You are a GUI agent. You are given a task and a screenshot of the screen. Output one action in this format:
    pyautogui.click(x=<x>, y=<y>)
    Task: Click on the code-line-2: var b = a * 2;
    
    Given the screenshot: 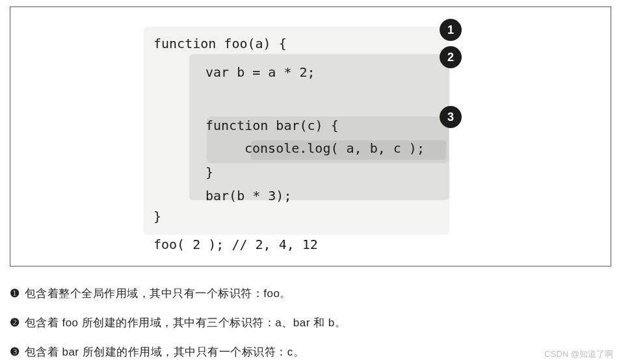 What is the action you would take?
    pyautogui.click(x=260, y=72)
    